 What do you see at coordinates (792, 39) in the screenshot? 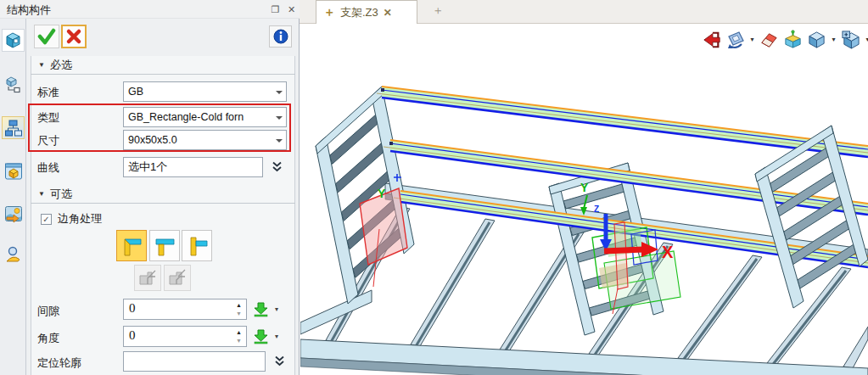
I see `pin-box-button` at bounding box center [792, 39].